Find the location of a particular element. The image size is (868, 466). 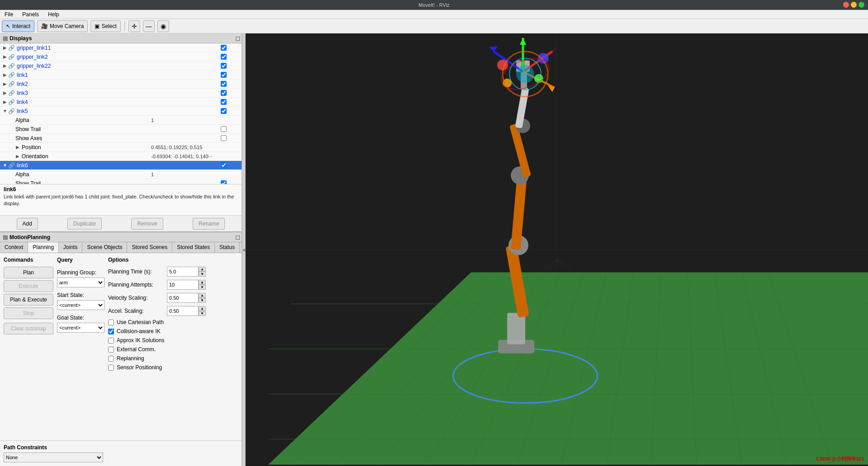

accel-scaling-up: ▲ is located at coordinates (202, 308).